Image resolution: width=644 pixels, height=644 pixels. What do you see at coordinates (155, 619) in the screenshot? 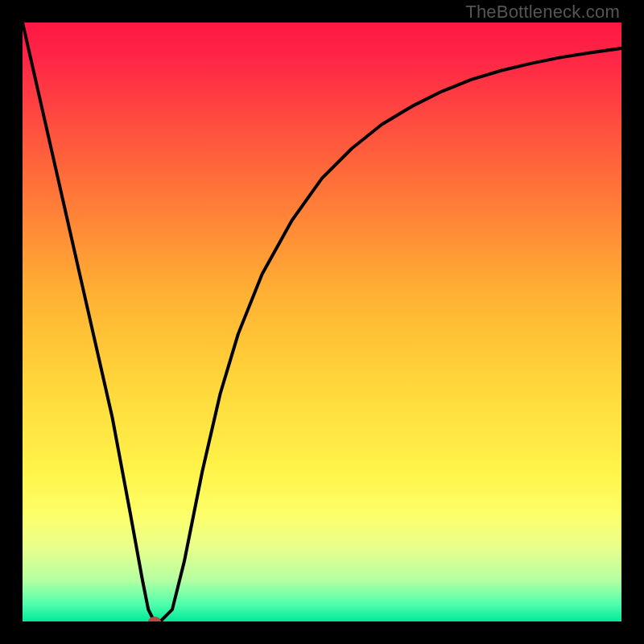
I see `minimum-marker` at bounding box center [155, 619].